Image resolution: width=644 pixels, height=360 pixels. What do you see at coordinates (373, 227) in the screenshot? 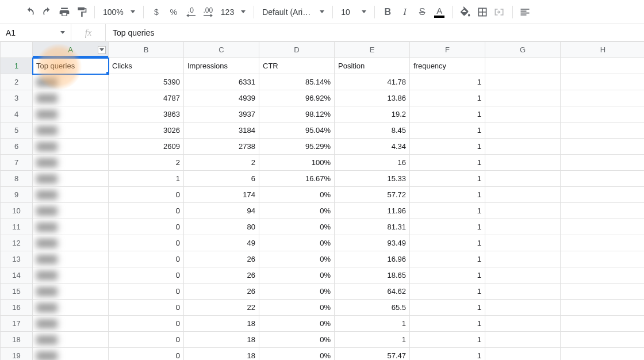
I see `cell: 81.31` at bounding box center [373, 227].